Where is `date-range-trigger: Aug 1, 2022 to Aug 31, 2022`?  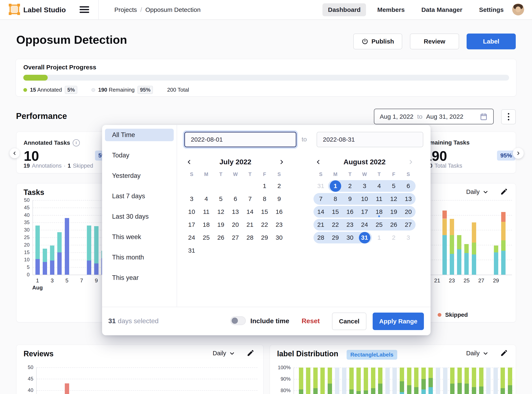 date-range-trigger: Aug 1, 2022 to Aug 31, 2022 is located at coordinates (434, 116).